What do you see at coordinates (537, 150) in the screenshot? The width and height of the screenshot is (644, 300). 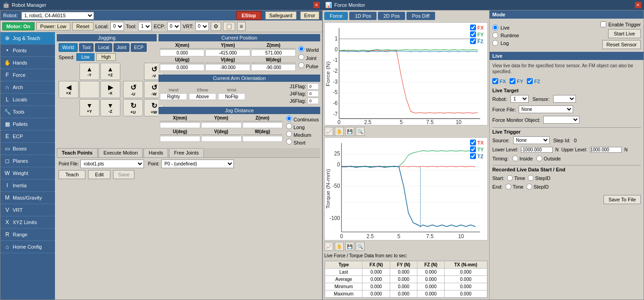 I see `lower-level-input` at bounding box center [537, 150].